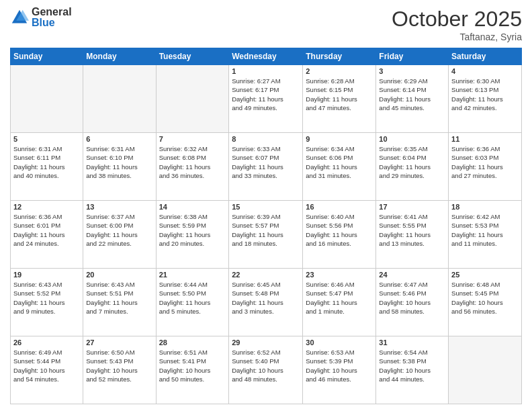 The image size is (532, 411). I want to click on calendar-cell: 18Sunrise: 6:42 AMSunset: 5:53 PMDayligh…, so click(485, 235).